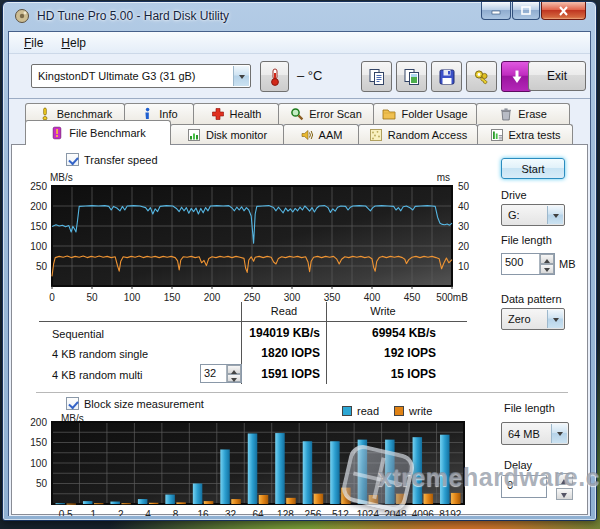 The width and height of the screenshot is (600, 529). What do you see at coordinates (496, 11) in the screenshot?
I see `minimize-button` at bounding box center [496, 11].